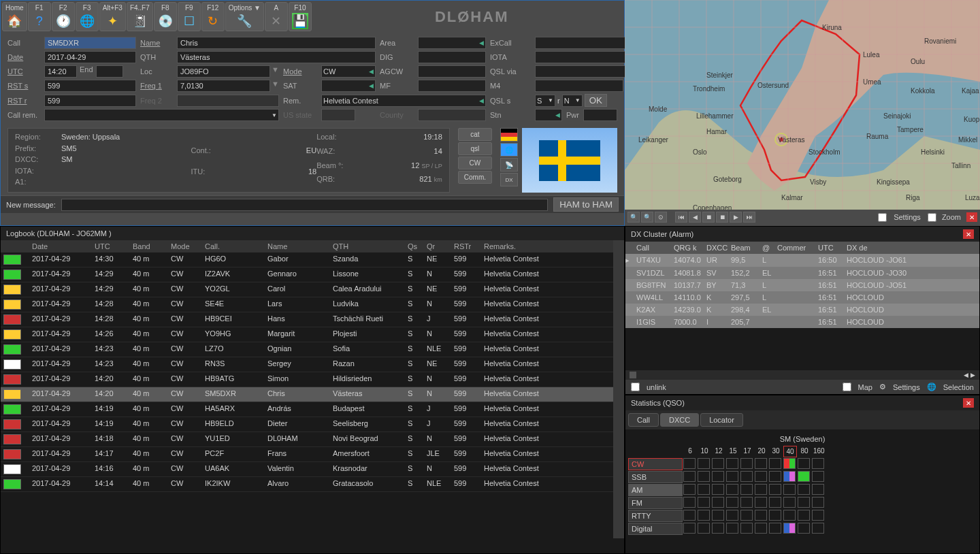 This screenshot has height=554, width=980. I want to click on stats-tab-locator: Locator, so click(721, 420).